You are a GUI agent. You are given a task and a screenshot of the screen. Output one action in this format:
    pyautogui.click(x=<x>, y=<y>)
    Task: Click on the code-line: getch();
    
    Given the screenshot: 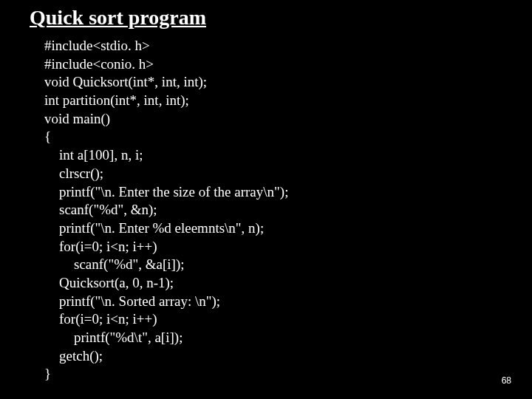 What is the action you would take?
    pyautogui.click(x=273, y=356)
    